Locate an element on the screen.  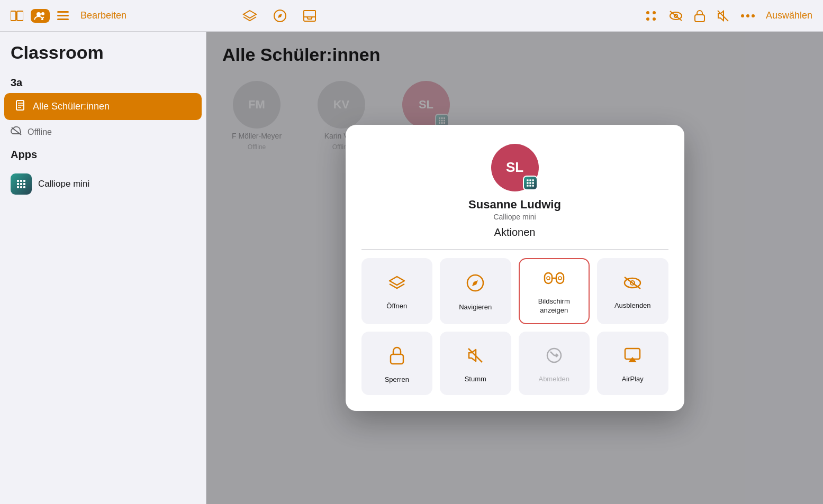
apps-section: Calliope mini is located at coordinates (103, 184).